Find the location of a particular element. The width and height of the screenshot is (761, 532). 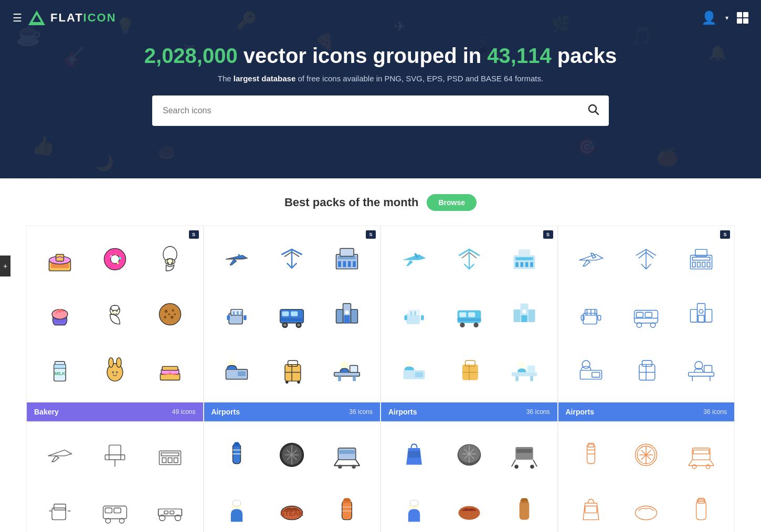

airport3-checkin is located at coordinates (591, 369).